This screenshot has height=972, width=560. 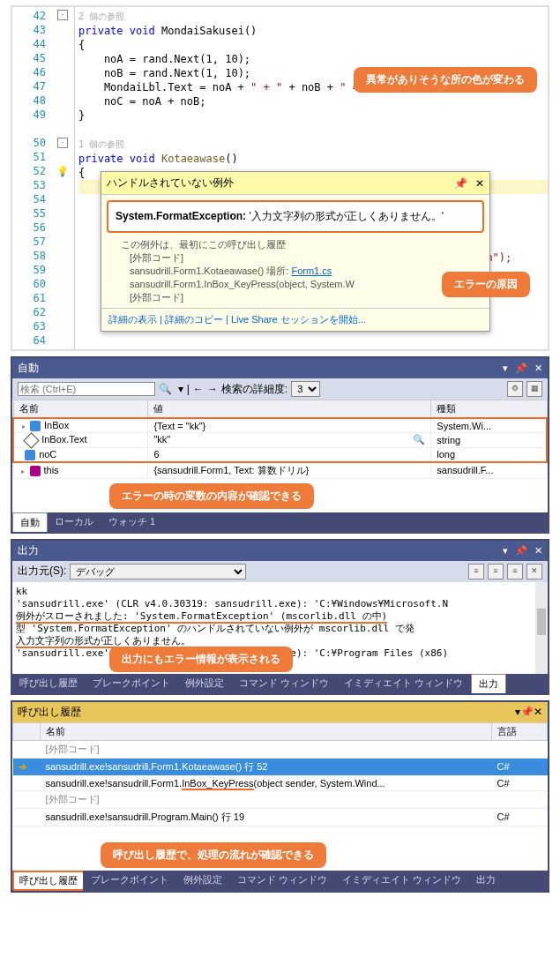 I want to click on tab-locals: ローカル, so click(x=74, y=522).